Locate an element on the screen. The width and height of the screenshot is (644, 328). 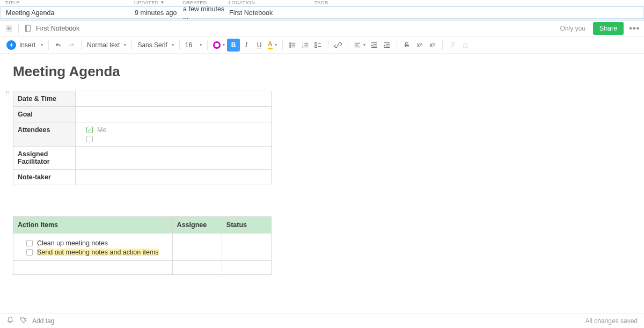
checklist-button is located at coordinates (318, 45).